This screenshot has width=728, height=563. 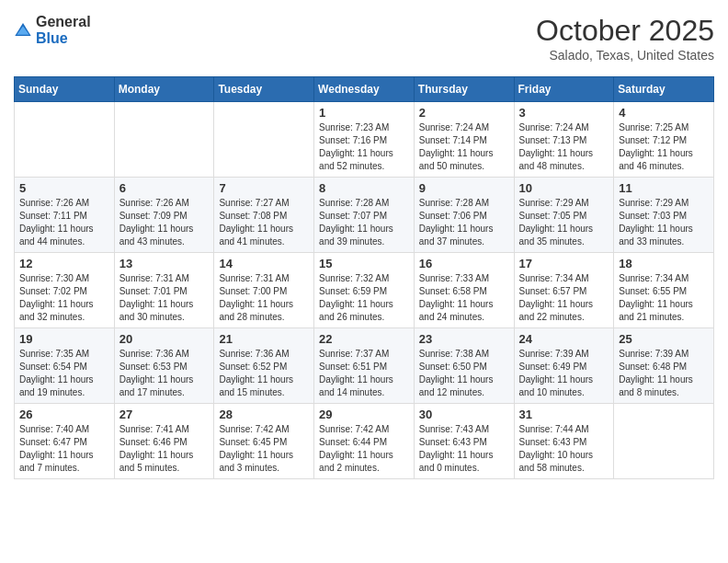 I want to click on logo-general-text: General, so click(x=63, y=22).